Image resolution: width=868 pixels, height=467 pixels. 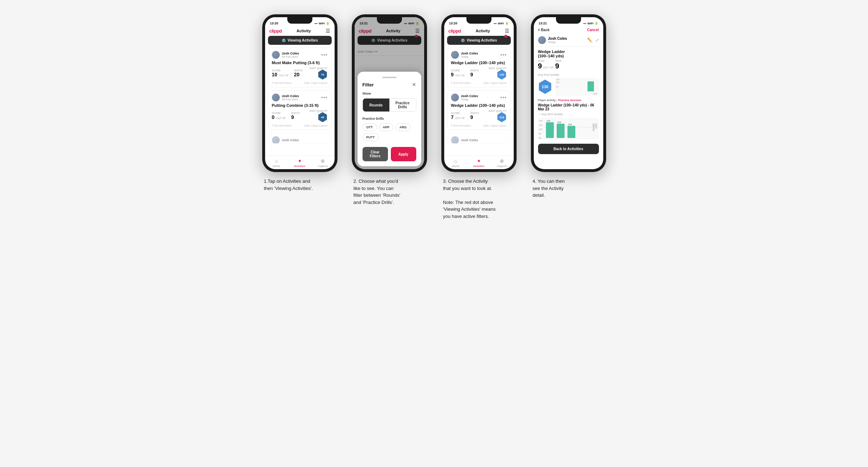 What do you see at coordinates (403, 127) in the screenshot?
I see `chip-arg: ARG` at bounding box center [403, 127].